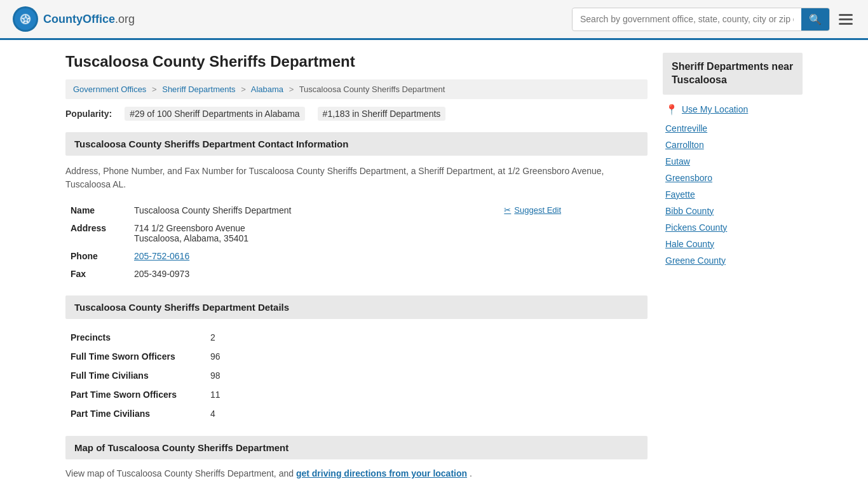 The height and width of the screenshot is (488, 868). I want to click on list-item: Greensboro, so click(733, 178).